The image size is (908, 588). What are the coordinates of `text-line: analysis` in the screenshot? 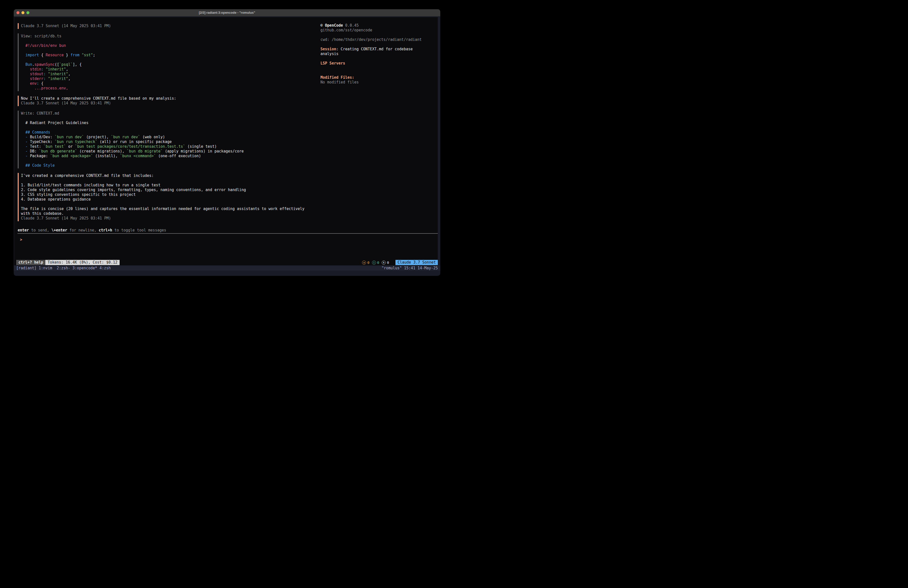 It's located at (378, 54).